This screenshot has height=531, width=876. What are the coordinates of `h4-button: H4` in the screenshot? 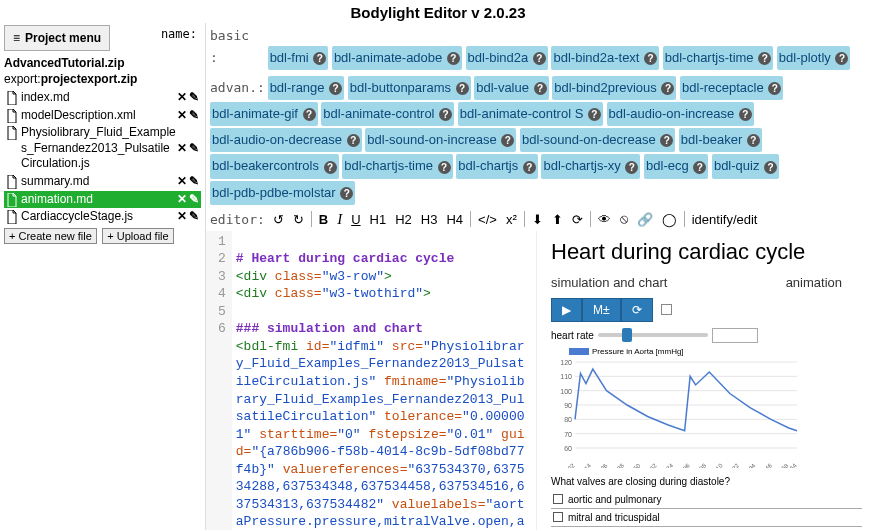 It's located at (454, 220).